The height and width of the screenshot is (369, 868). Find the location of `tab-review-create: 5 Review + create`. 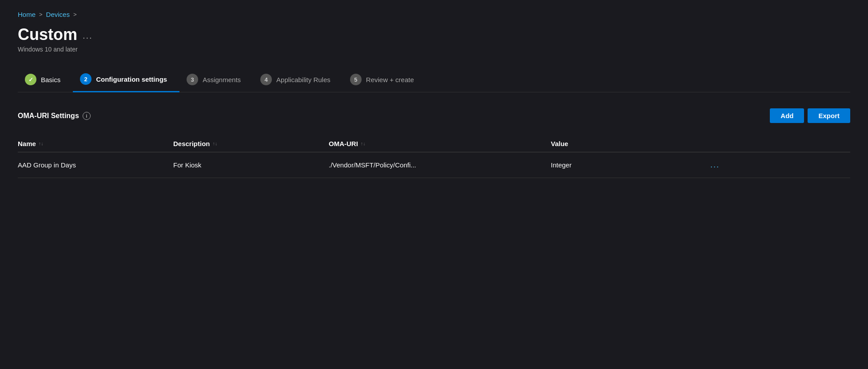

tab-review-create: 5 Review + create is located at coordinates (385, 79).